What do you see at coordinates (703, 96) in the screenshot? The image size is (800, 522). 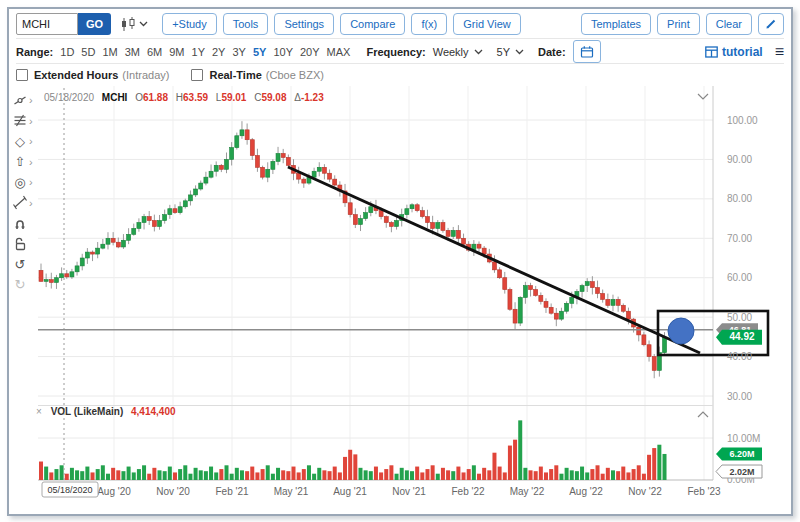 I see `collapse-price-pane-icon` at bounding box center [703, 96].